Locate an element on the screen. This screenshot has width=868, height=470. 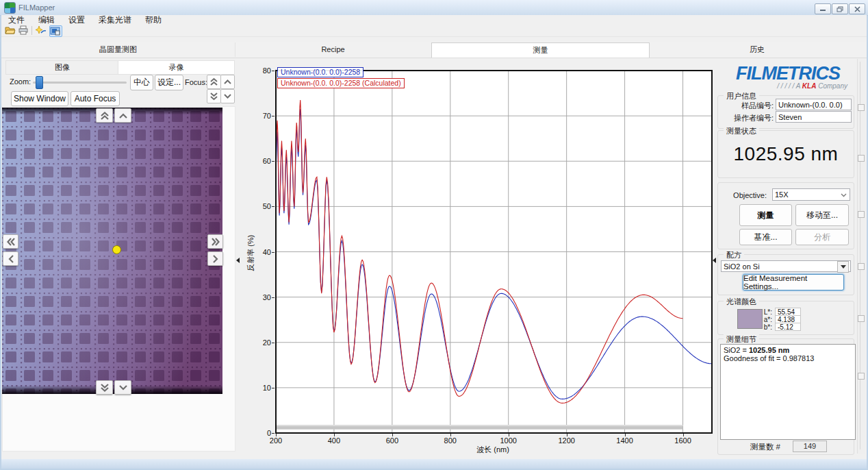
stage-down-button is located at coordinates (123, 388).